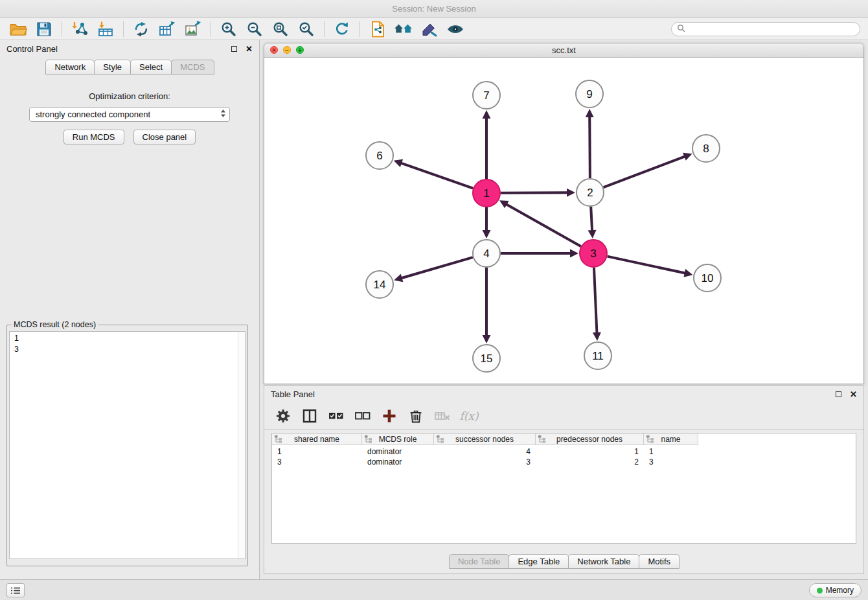 This screenshot has height=600, width=868. What do you see at coordinates (127, 443) in the screenshot?
I see `mcds-result-group: MCDS result (2 nodes) 13` at bounding box center [127, 443].